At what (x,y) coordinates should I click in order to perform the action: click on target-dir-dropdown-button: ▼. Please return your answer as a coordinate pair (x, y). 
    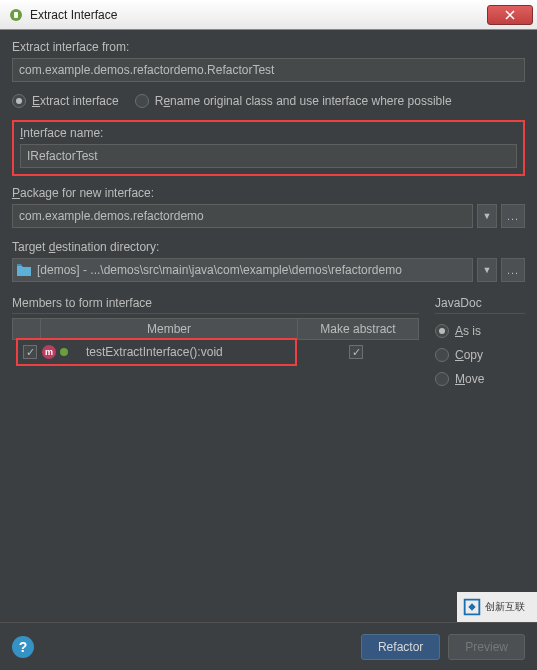
    Looking at the image, I should click on (487, 270).